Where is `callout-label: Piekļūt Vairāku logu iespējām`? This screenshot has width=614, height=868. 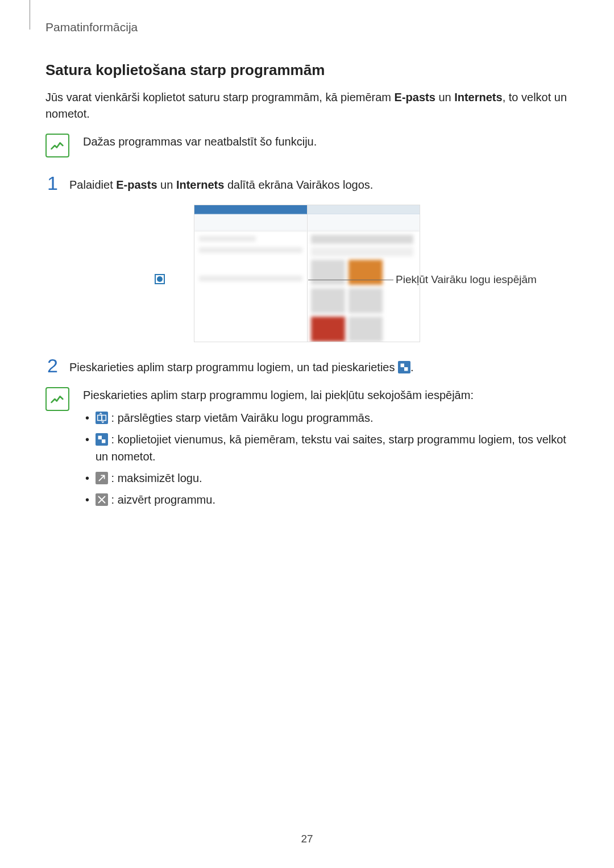 callout-label: Piekļūt Vairāku logu iespējām is located at coordinates (466, 280).